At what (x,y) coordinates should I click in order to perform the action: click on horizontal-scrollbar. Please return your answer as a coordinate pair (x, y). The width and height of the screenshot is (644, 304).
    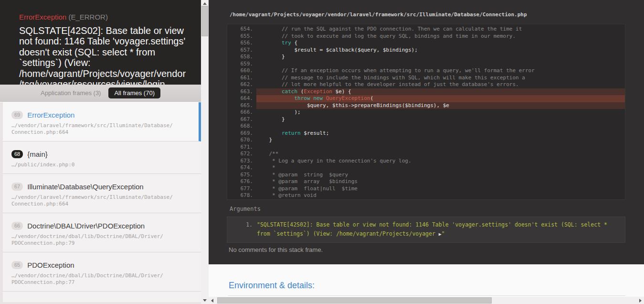
    Looking at the image, I should click on (426, 300).